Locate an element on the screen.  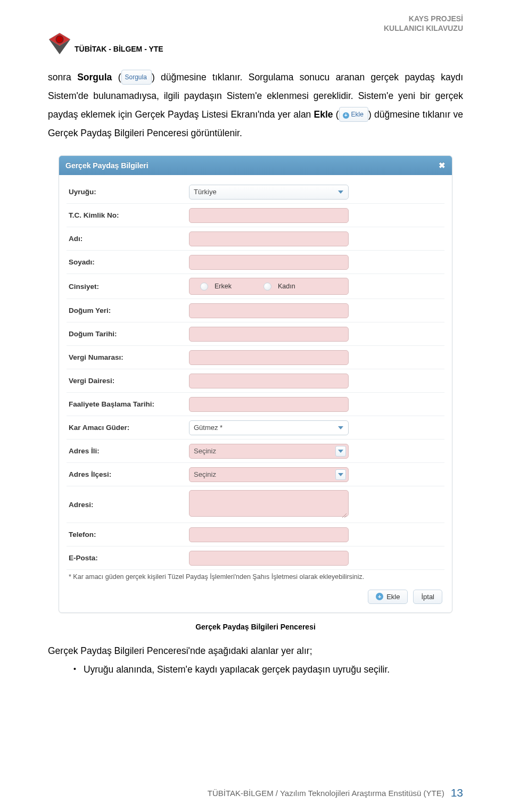
select-uyrugu: Türkiye is located at coordinates (269, 192).